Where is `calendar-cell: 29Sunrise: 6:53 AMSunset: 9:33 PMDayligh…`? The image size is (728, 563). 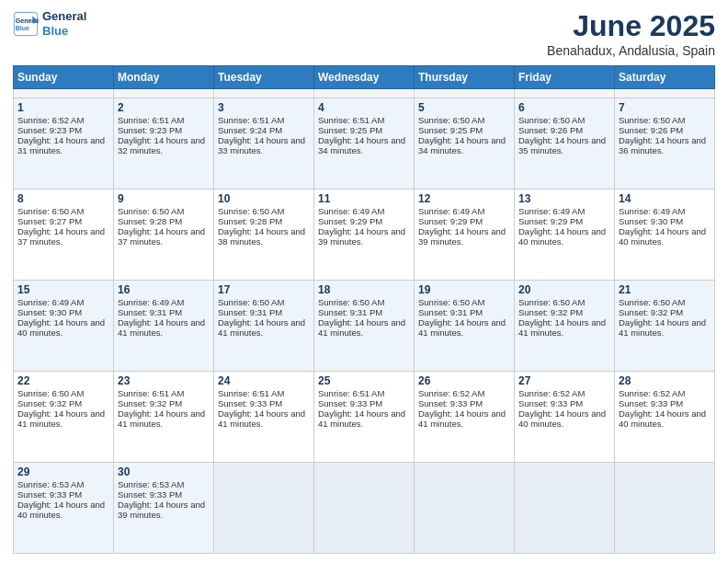 calendar-cell: 29Sunrise: 6:53 AMSunset: 9:33 PMDayligh… is located at coordinates (64, 508).